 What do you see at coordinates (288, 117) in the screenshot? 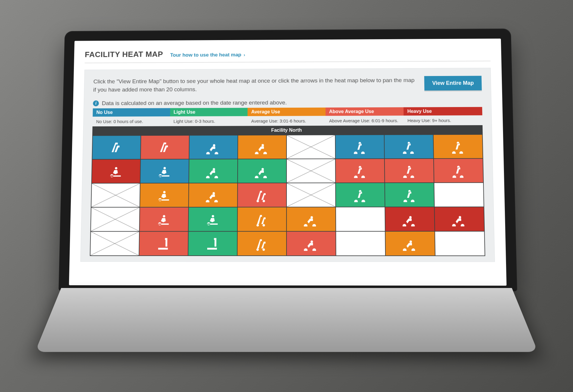
I see `legend: No Use No Use: 0 hours of use. Light Use…` at bounding box center [288, 117].